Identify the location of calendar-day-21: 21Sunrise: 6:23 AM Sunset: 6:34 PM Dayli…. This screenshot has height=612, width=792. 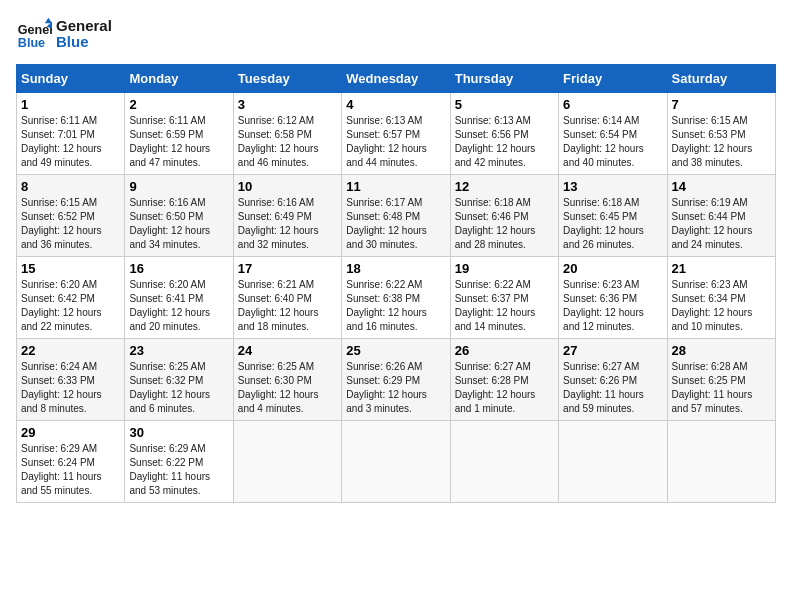
(721, 298).